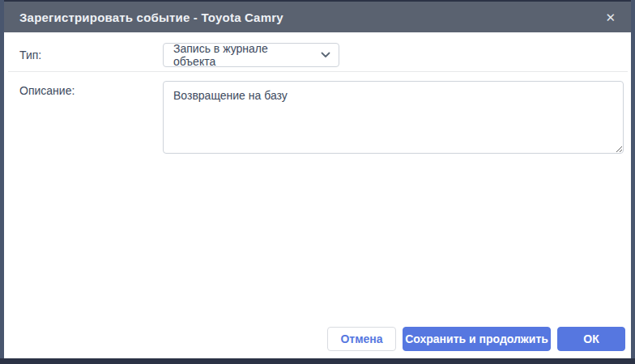 The width and height of the screenshot is (635, 364). I want to click on dialog-header: Зарегистрировать событие - Toyota Camry …, so click(318, 17).